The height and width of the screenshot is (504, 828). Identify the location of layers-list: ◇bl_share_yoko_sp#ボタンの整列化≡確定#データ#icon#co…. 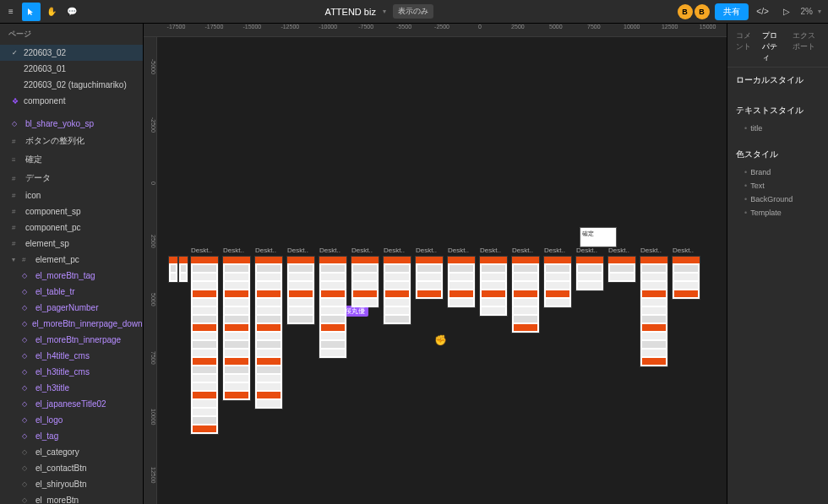
(71, 310).